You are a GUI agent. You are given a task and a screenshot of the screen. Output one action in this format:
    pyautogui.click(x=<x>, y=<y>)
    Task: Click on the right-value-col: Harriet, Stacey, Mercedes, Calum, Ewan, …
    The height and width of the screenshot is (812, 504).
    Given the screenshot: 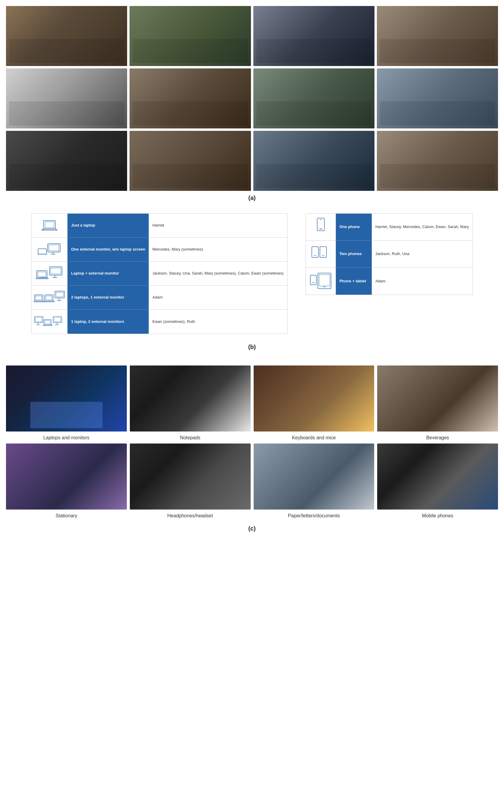 What is the action you would take?
    pyautogui.click(x=422, y=254)
    